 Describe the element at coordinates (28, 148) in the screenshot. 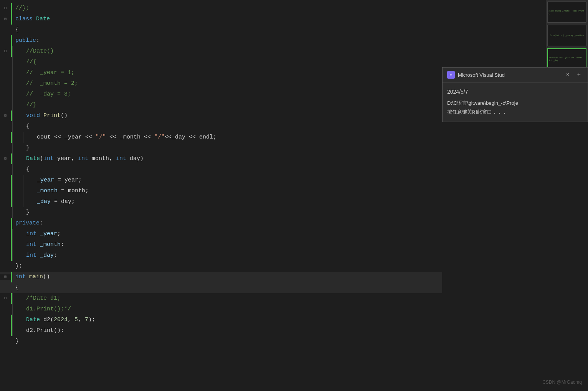

I see `code-token: }` at that location.